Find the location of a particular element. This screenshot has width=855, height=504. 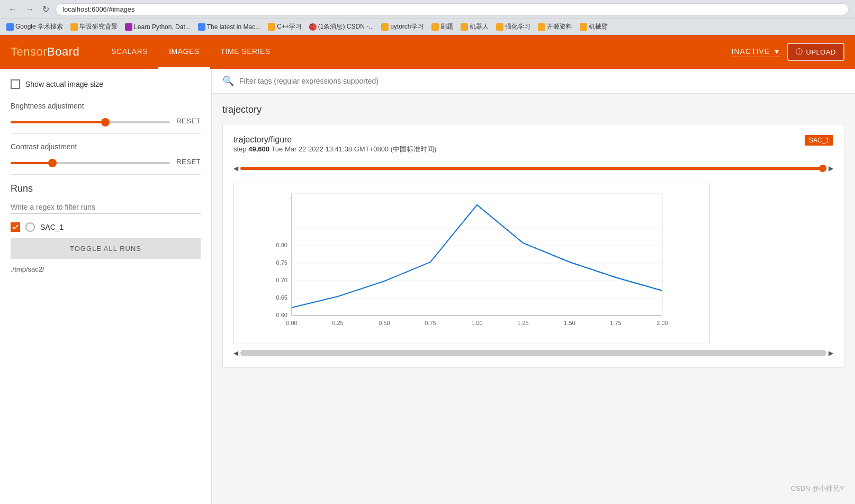

bookmark-icon-leet is located at coordinates (435, 27).